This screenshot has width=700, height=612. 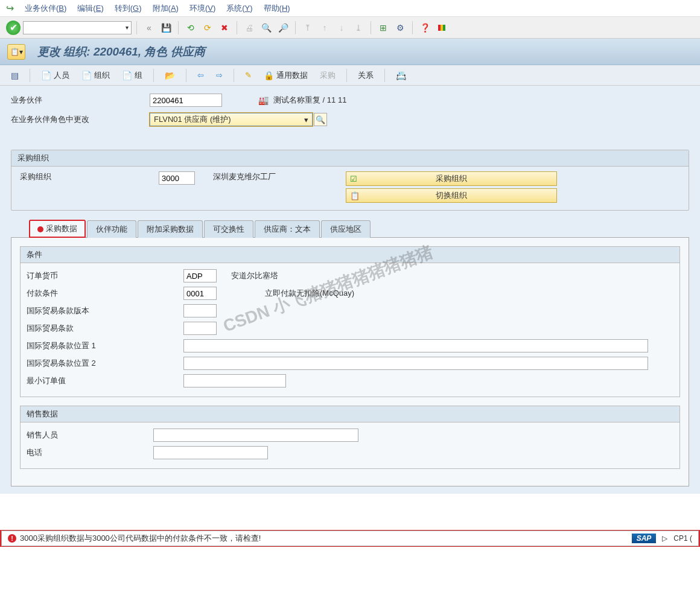 What do you see at coordinates (400, 28) in the screenshot?
I see `shortcut-button: ⚙` at bounding box center [400, 28].